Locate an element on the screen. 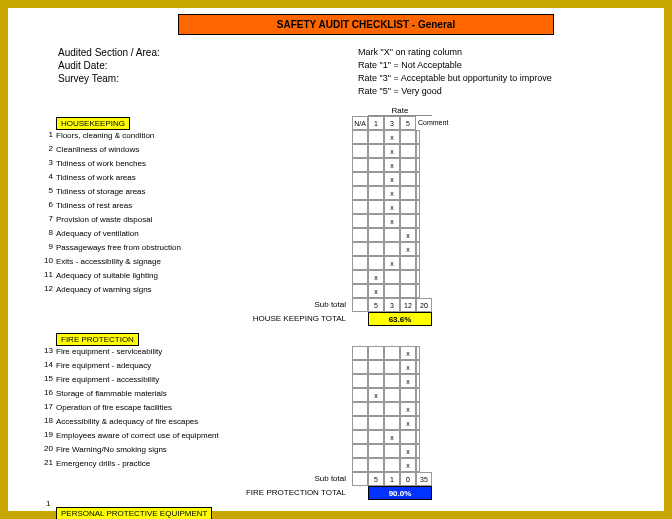 The height and width of the screenshot is (519, 672). section-total-label: HOUSE KEEPING TOTAL is located at coordinates (204, 319).